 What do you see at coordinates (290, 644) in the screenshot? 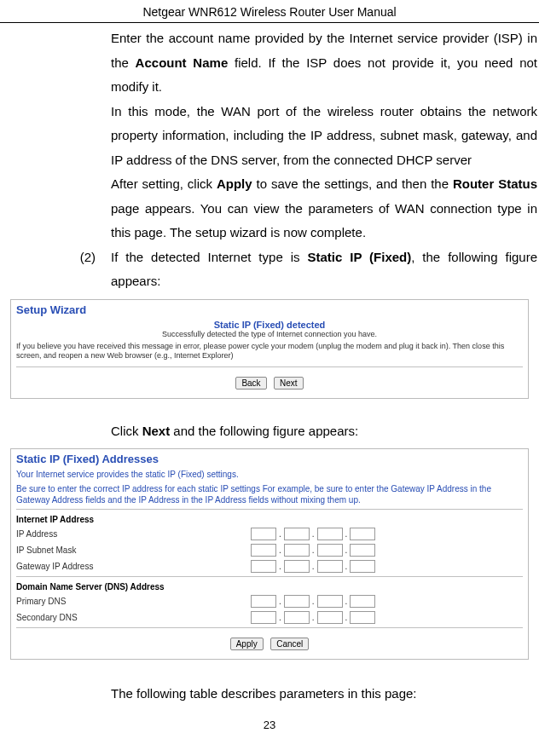
I see `cancel-button: Cancel` at bounding box center [290, 644].